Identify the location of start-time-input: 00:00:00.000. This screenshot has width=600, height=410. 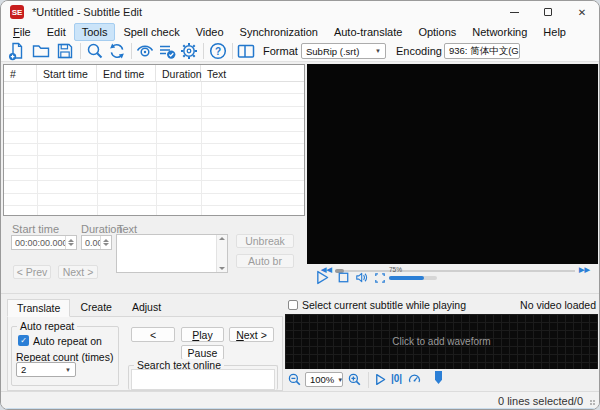
(44, 242).